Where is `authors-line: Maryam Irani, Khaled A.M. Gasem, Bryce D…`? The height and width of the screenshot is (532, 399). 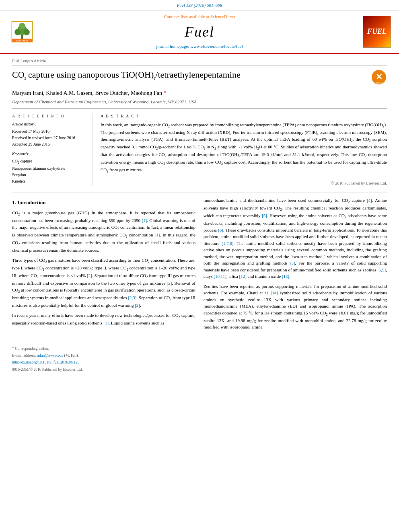
authors-line: Maryam Irani, Khaled A.M. Gasem, Bryce D… is located at coordinates (200, 93).